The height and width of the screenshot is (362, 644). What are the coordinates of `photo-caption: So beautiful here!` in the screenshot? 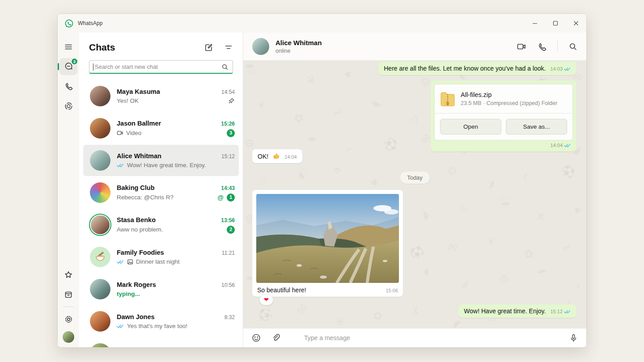 It's located at (282, 290).